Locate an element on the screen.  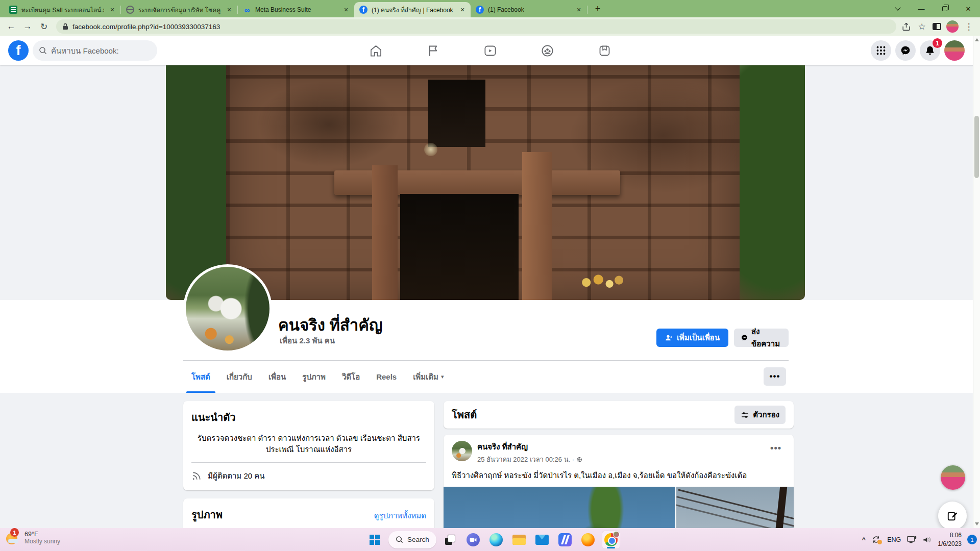
nav-watch is located at coordinates (490, 51).